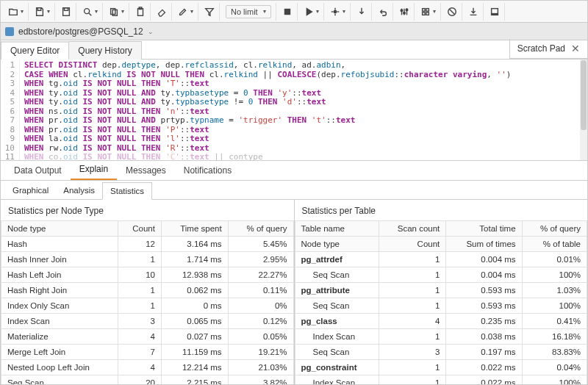  What do you see at coordinates (10, 110) in the screenshot?
I see `line-gutter: 1234567891011` at bounding box center [10, 110].